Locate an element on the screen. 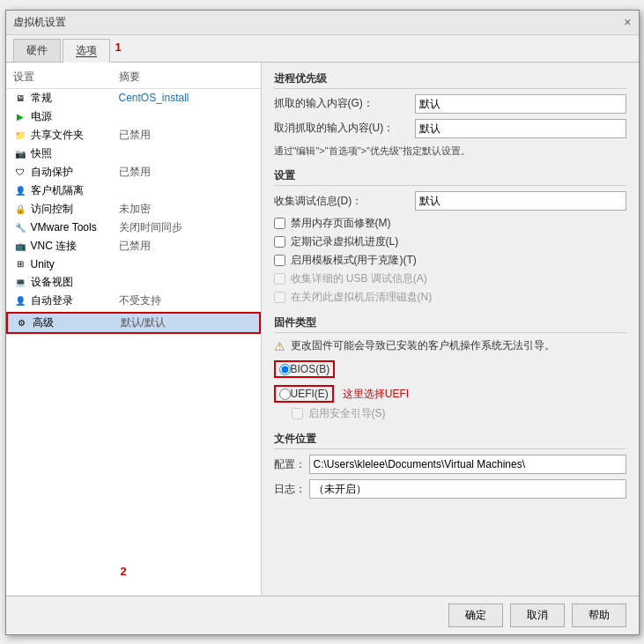 The image size is (644, 644). release-label: 取消抓取的输入内容(U)： is located at coordinates (344, 129).